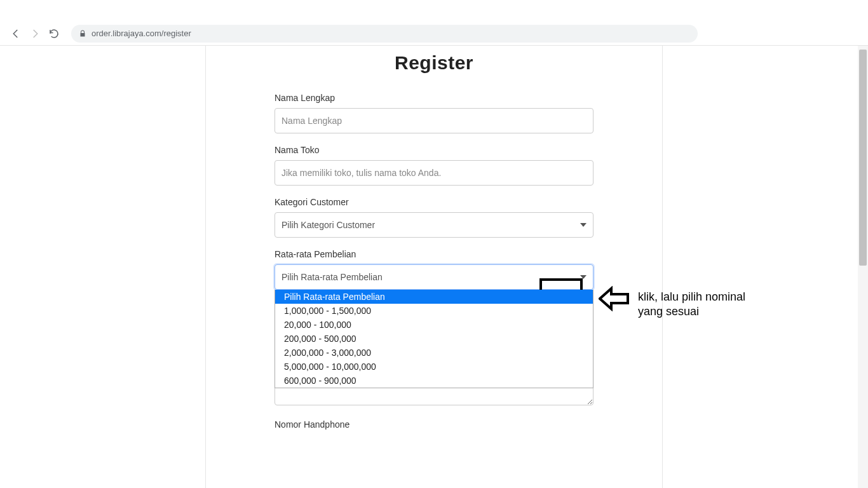 The image size is (868, 488). Describe the element at coordinates (434, 339) in the screenshot. I see `dropdown-option: 200,000 - 500,000` at that location.